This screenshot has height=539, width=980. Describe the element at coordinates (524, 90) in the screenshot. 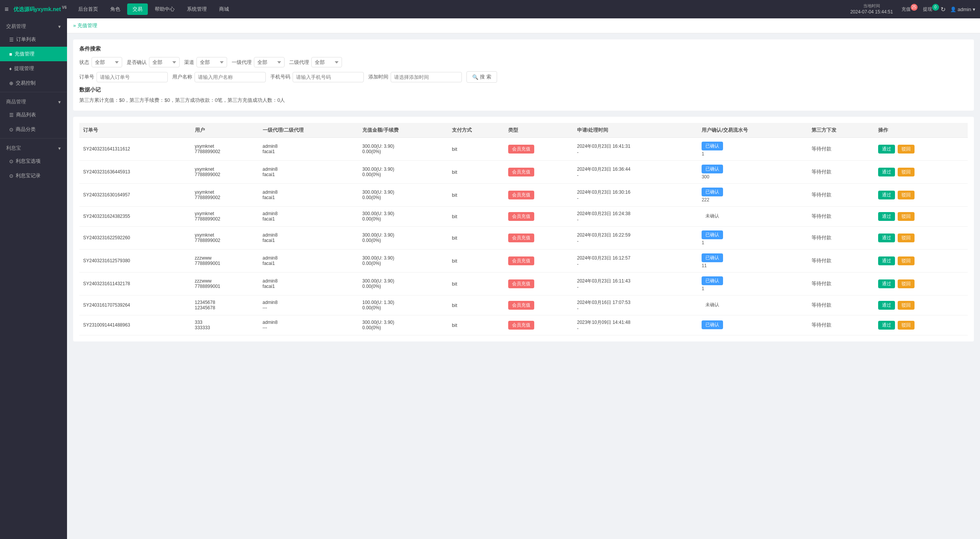

I see `stats-title: 数据小记` at that location.